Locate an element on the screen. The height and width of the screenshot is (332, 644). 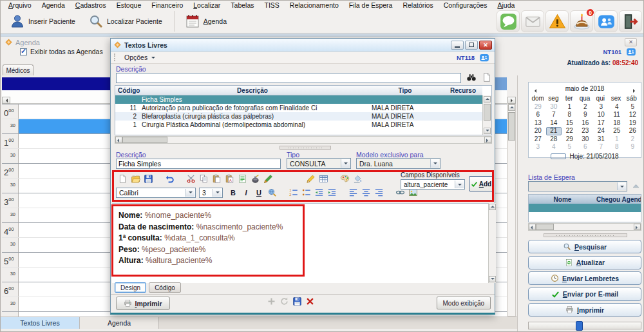
splitter-handle is located at coordinates (585, 235).